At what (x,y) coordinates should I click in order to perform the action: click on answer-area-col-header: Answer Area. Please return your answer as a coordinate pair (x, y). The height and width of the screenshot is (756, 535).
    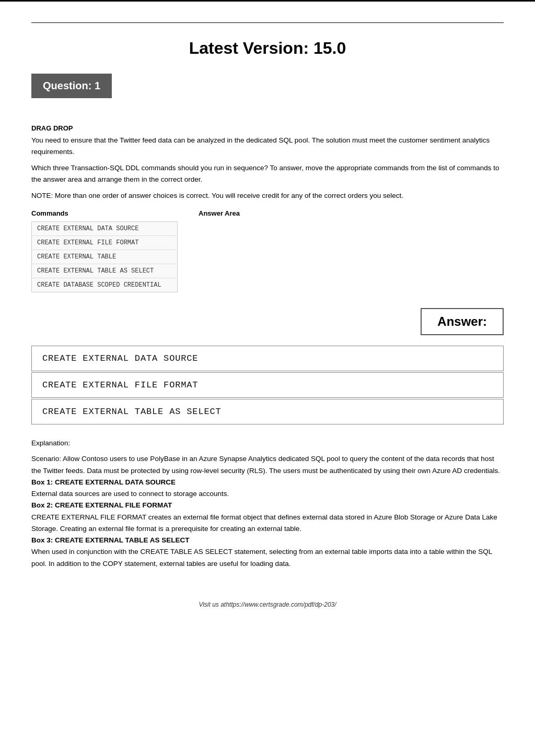
    Looking at the image, I should click on (264, 213).